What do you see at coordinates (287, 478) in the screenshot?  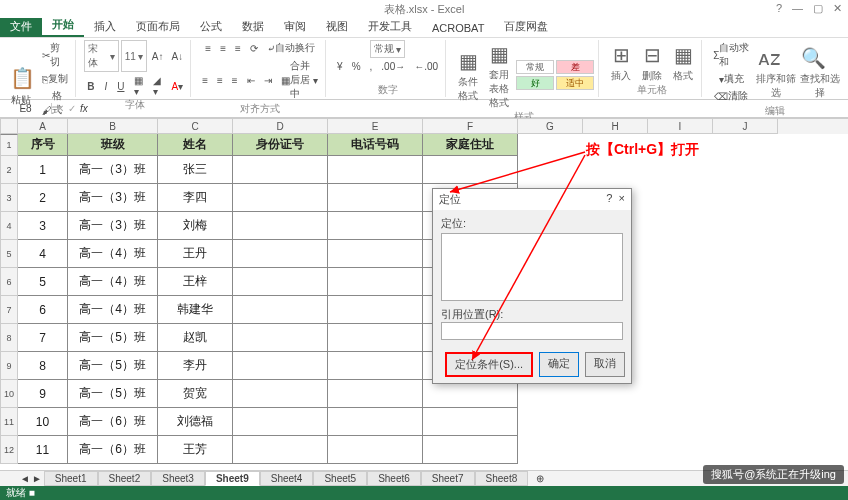 I see `sheet-tab: Sheet4` at bounding box center [287, 478].